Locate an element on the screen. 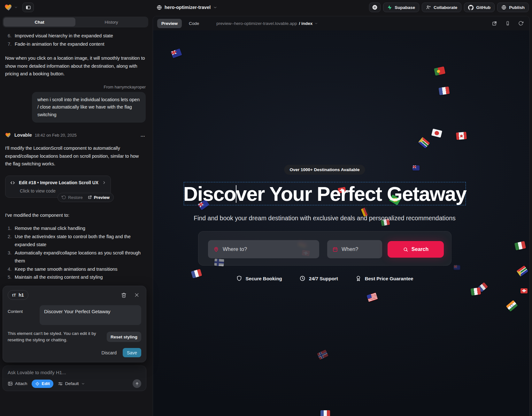  preview-url-dropdown: preview--hero-optimizer-travel.lovable.a… is located at coordinates (267, 24).